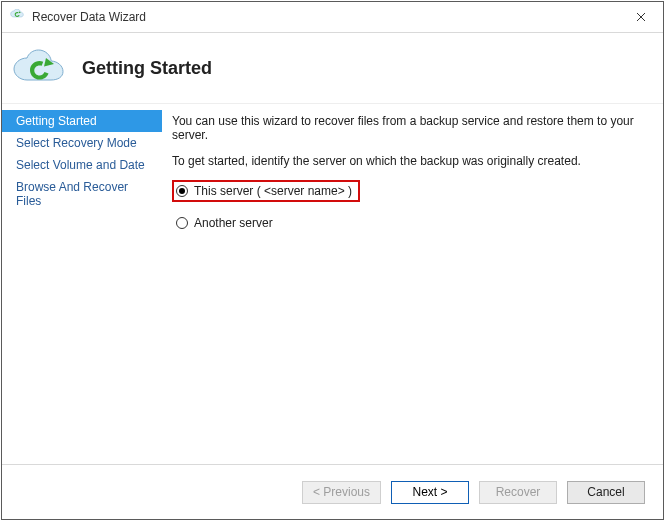  Describe the element at coordinates (332, 18) in the screenshot. I see `titlebar: Recover Data Wizard` at that location.